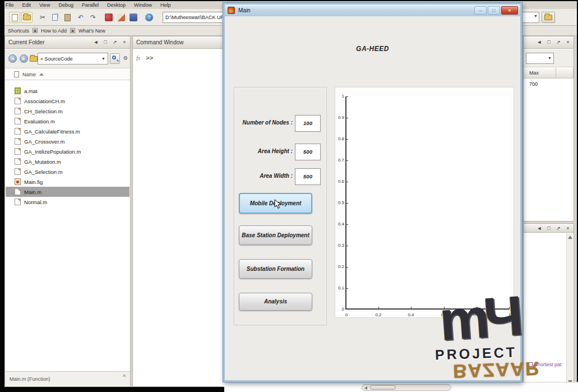 The image size is (578, 392). What do you see at coordinates (372, 49) in the screenshot?
I see `app-heading: GA-HEED` at bounding box center [372, 49].